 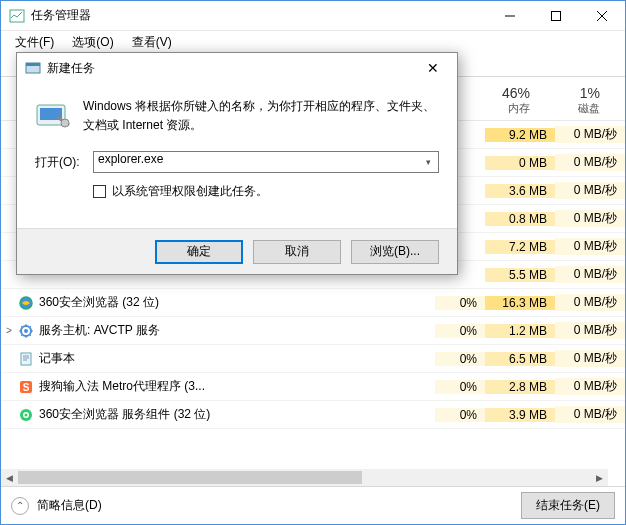 What do you see at coordinates (304, 478) in the screenshot?
I see `scroll-track` at bounding box center [304, 478].